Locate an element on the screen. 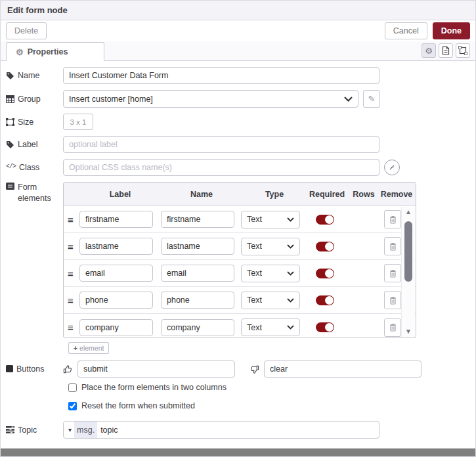  two-columns-label: Place the form elements in two columns is located at coordinates (154, 387).